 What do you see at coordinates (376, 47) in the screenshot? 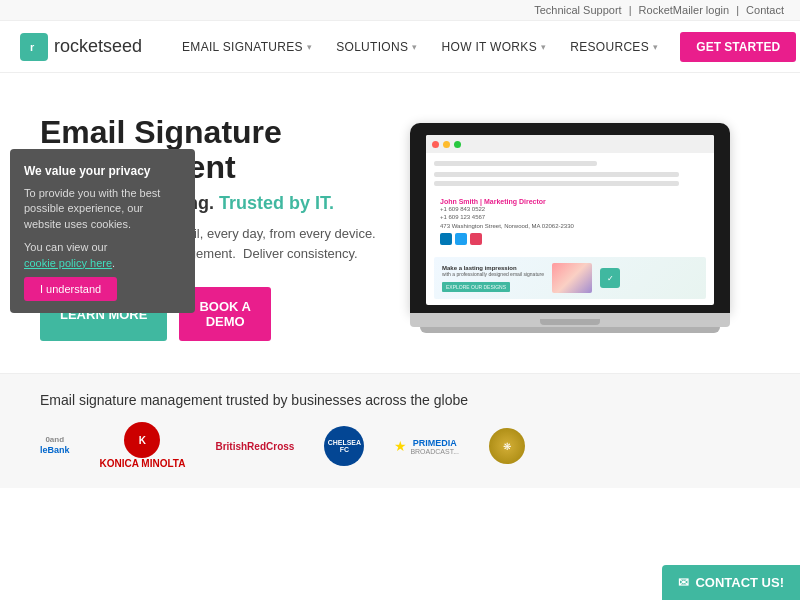
I see `nav-solutions: SOLUTIONS ▾` at bounding box center [376, 47].